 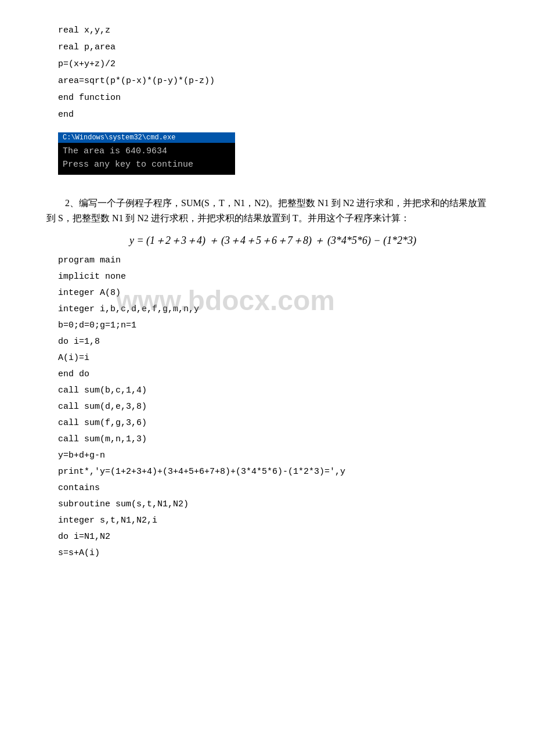 What do you see at coordinates (146, 159) in the screenshot?
I see `terminal-body: The area is 640.9634 Press any key to co…` at bounding box center [146, 159].